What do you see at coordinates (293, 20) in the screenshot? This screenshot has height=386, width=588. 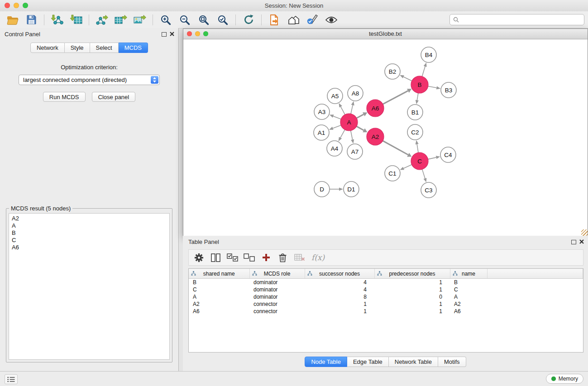 I see `home-button` at bounding box center [293, 20].